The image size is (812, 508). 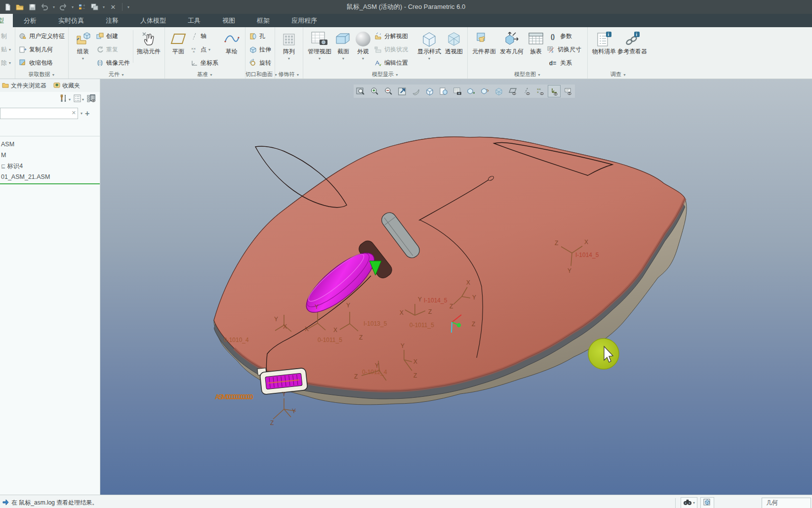 I want to click on pattern-button: 阵列 ▼, so click(x=289, y=45).